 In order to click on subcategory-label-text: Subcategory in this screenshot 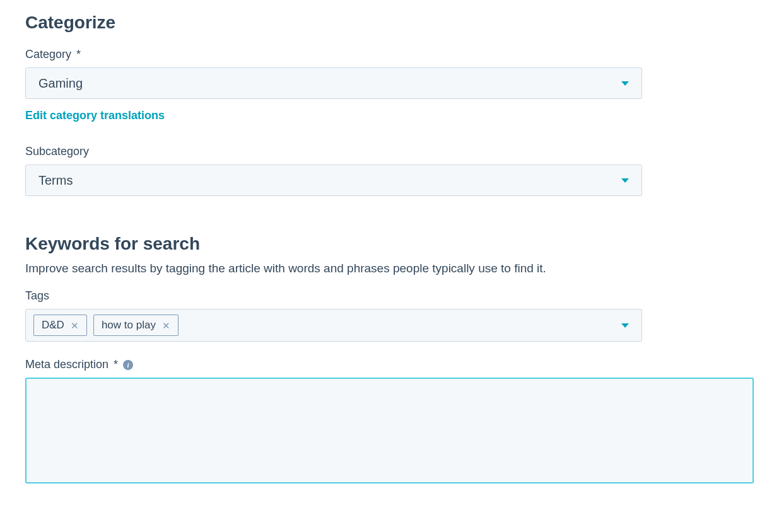, I will do `click(57, 151)`.